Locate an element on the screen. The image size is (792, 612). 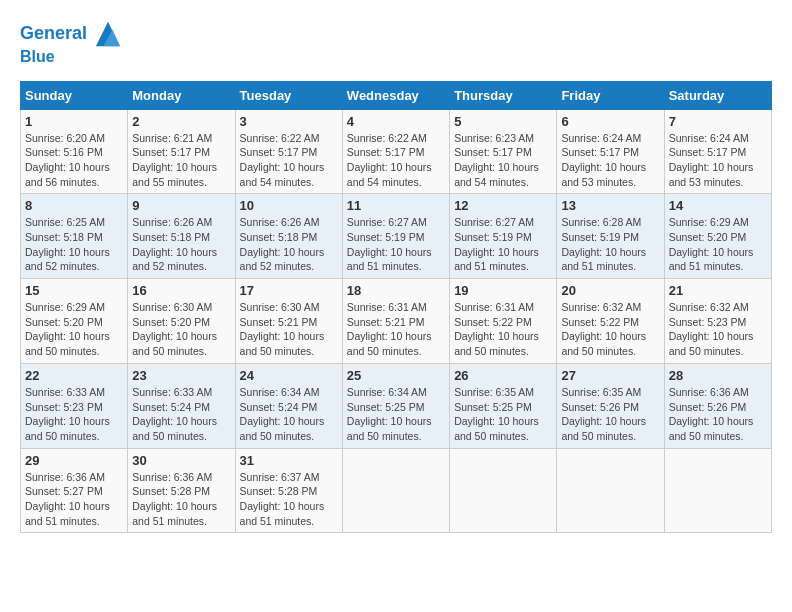
day-number: 1 is located at coordinates (74, 122).